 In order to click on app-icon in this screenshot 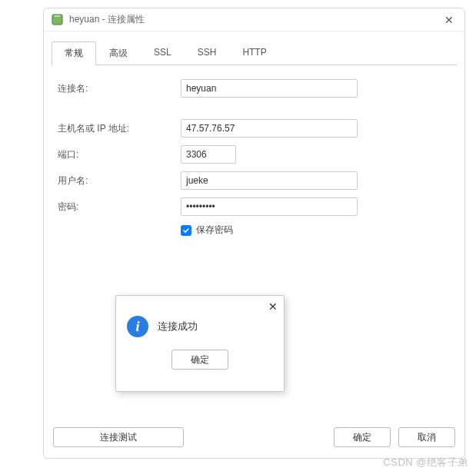, I will do `click(57, 20)`.